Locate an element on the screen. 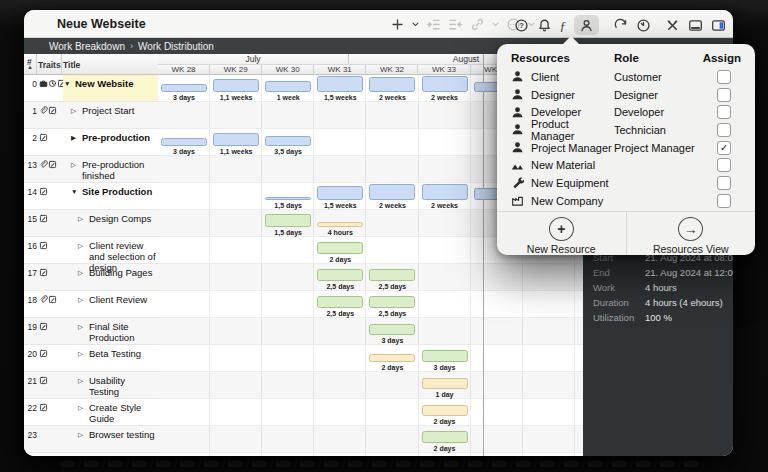 This screenshot has height=472, width=768. resource-row: Product ManagerTechnician is located at coordinates (626, 130).